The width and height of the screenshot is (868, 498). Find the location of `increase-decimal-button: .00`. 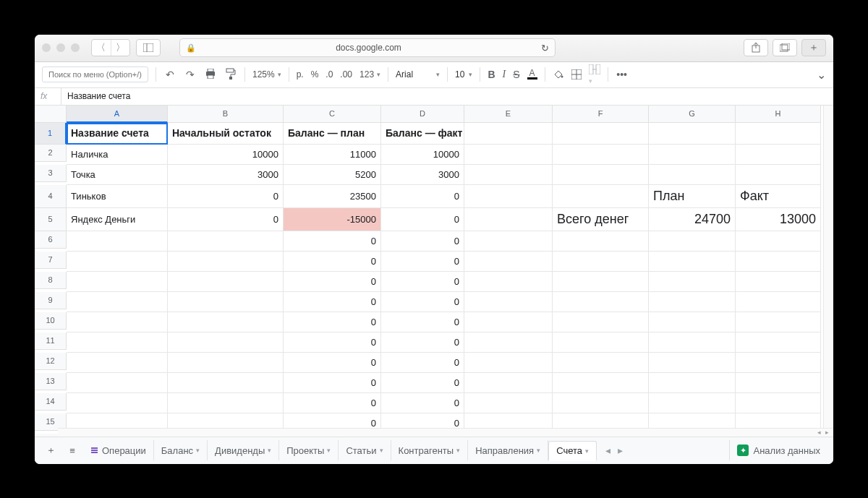

increase-decimal-button: .00 is located at coordinates (346, 74).